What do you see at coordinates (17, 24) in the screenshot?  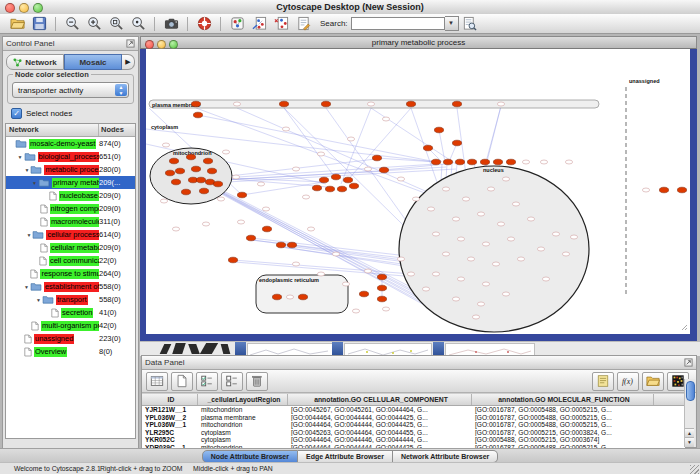 I see `open-session-icon` at bounding box center [17, 24].